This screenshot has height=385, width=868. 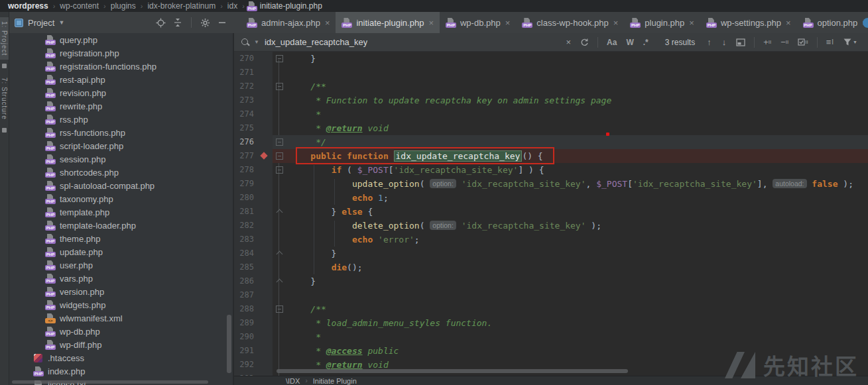 What do you see at coordinates (178, 23) in the screenshot?
I see `collapse-all-icon` at bounding box center [178, 23].